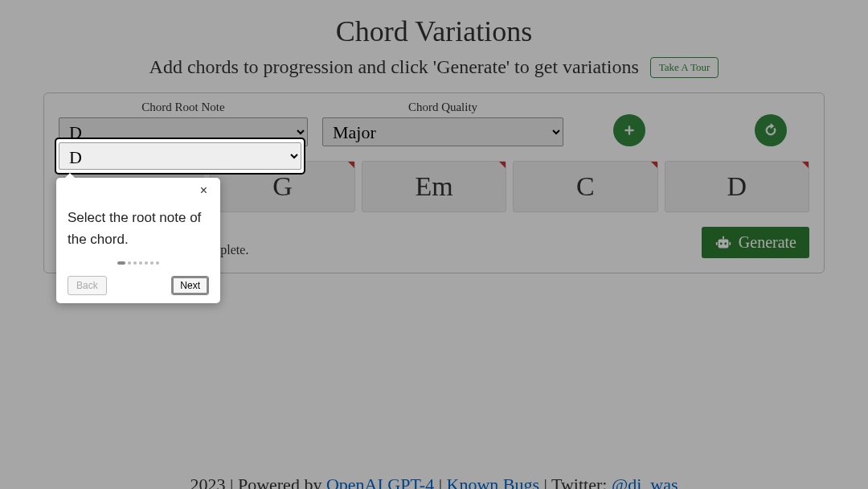  I want to click on root-note-select: D, so click(180, 156).